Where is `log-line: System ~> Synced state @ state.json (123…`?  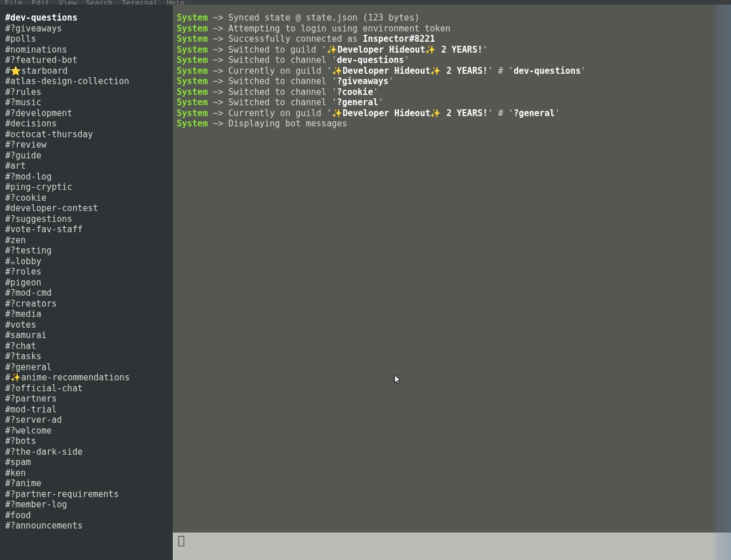 log-line: System ~> Synced state @ state.json (123… is located at coordinates (454, 18).